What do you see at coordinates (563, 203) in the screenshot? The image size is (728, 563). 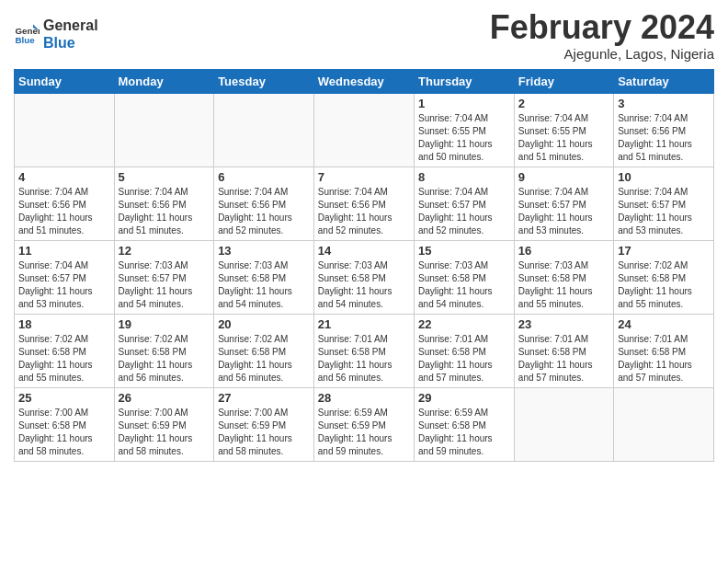 I see `calendar-cell: 9Sunrise: 7:04 AM Sunset: 6:57 PM Daylig…` at bounding box center [563, 203].